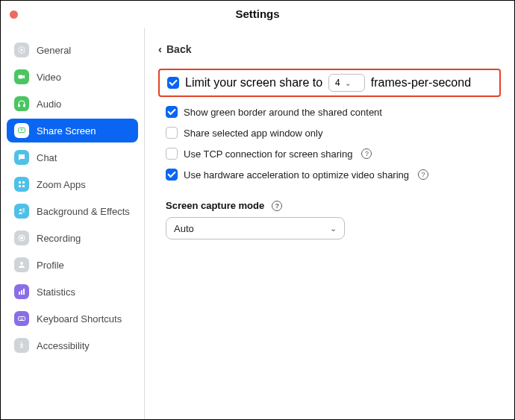  Describe the element at coordinates (253, 133) in the screenshot. I see `app-window-only-label: Share selected app window only` at that location.